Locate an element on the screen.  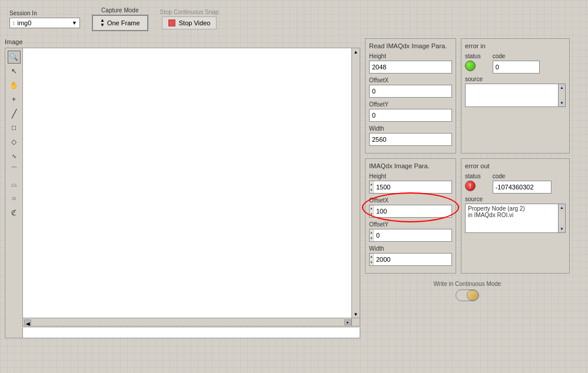
error-out-source-box: Property Node (arg 2)in IMAQdx ROI.vi ▲ … is located at coordinates (516, 218).